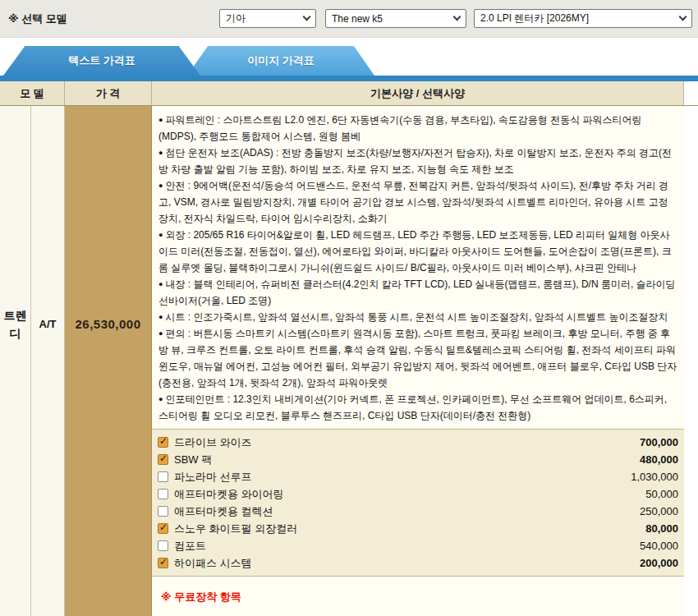 This screenshot has height=616, width=698. Describe the element at coordinates (416, 251) in the screenshot. I see `spec-item-text: 외장 : 205/65 R16 타이어&알로이 휠, LED 헤드램프, LED…` at that location.